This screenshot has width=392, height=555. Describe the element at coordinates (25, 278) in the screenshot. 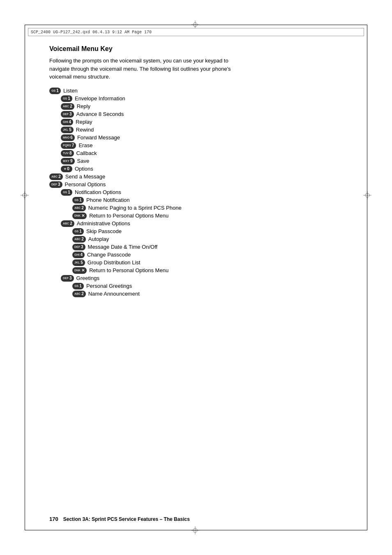

I see `page-border-left` at that location.